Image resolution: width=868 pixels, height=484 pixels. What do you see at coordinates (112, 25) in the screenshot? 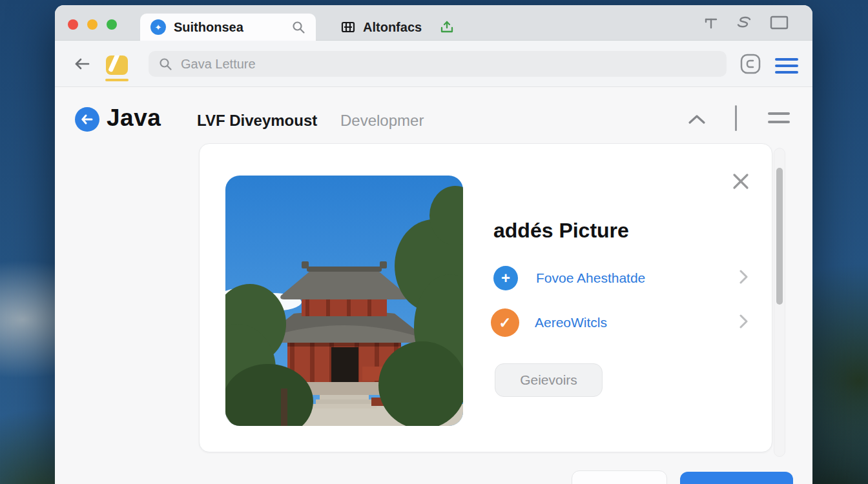
I see `zoom-window-button` at bounding box center [112, 25].